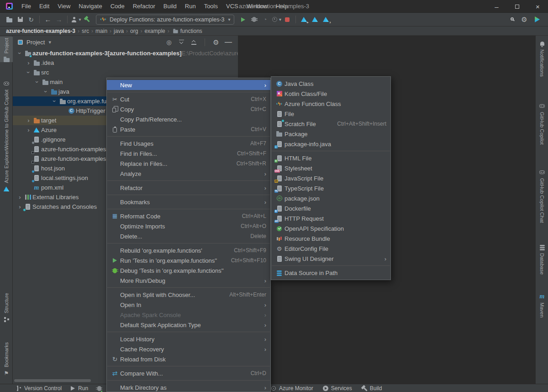 The image size is (548, 392). I want to click on menu-item-run-tests-in-org-example-functions: Run 'Tests in 'org.example.functions''Ct…, so click(189, 260).